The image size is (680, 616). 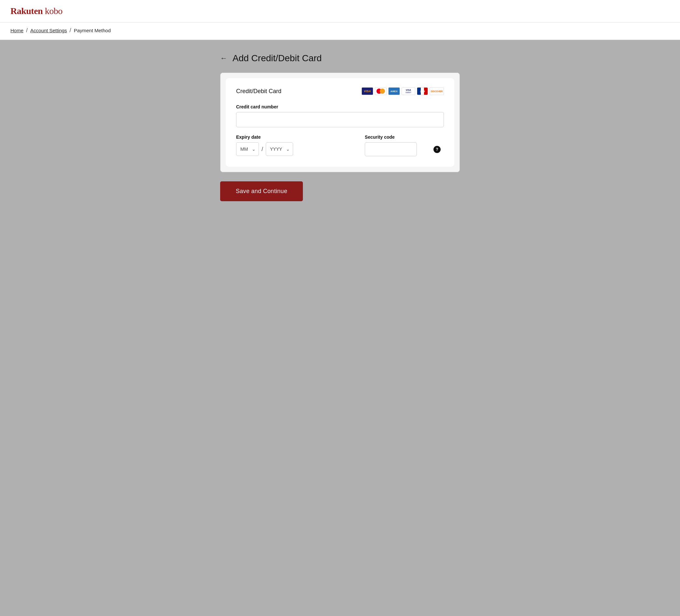 I want to click on security-help-icon: ?, so click(x=437, y=150).